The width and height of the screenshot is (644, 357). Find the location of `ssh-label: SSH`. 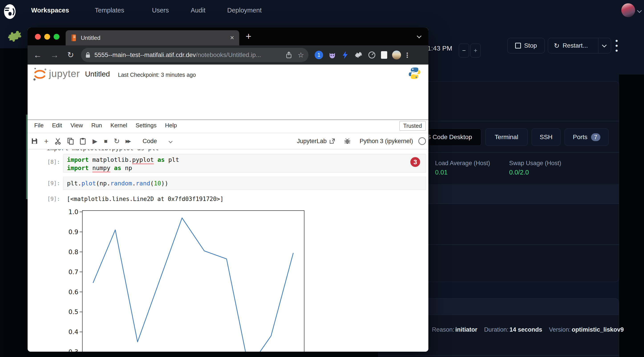

ssh-label: SSH is located at coordinates (546, 137).